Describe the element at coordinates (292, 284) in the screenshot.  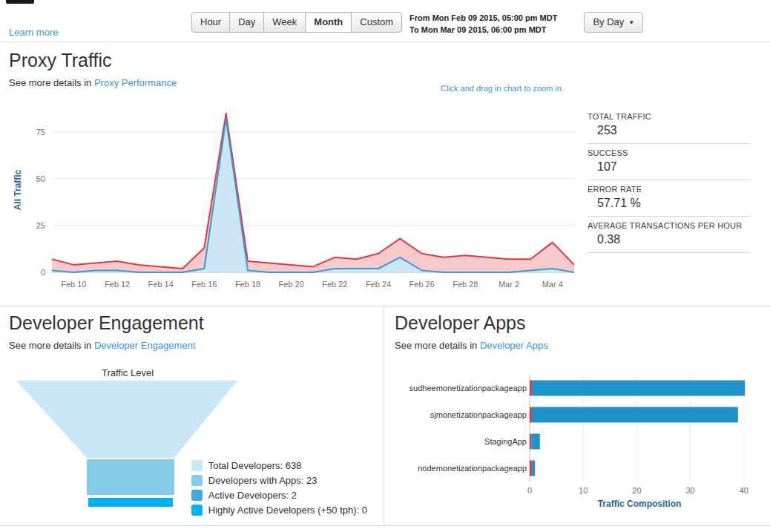
I see `svg-text: Feb 20` at that location.